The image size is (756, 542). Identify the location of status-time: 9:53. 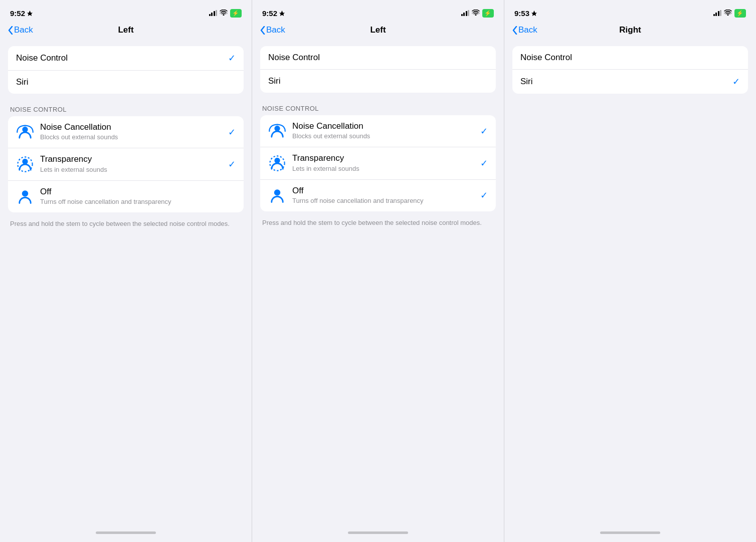
(525, 13).